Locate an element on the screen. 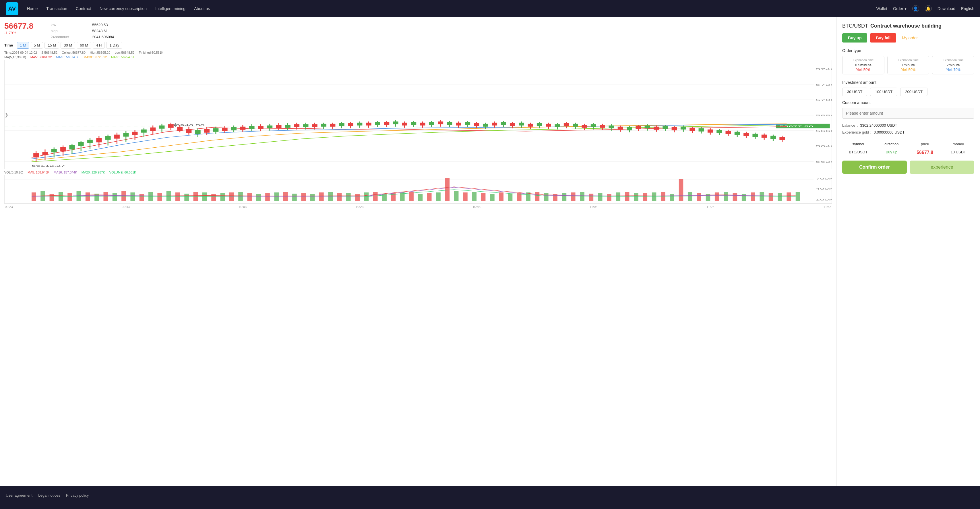 The width and height of the screenshot is (980, 509). ma-info-bar: MA(5,10,30,60) MA5: 56661.32 MA10: 56674… is located at coordinates (418, 57).